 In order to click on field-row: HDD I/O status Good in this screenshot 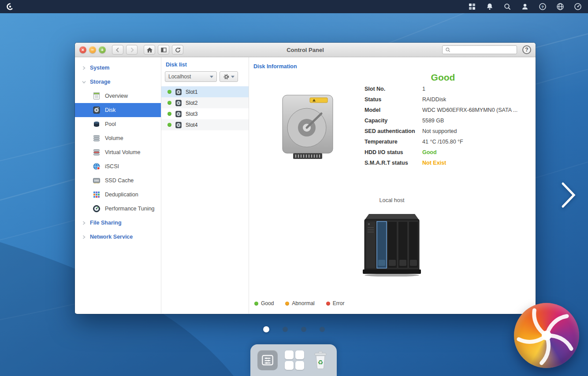, I will do `click(441, 152)`.